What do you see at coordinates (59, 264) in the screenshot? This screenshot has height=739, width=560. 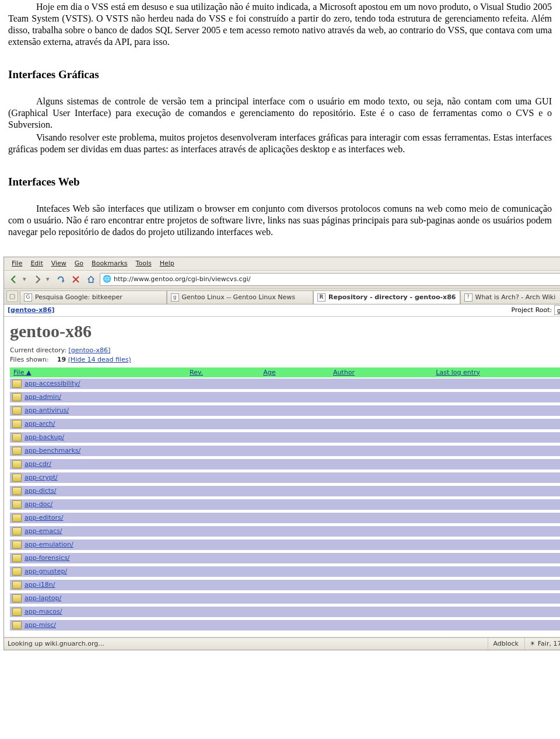 I see `menu-view: View` at bounding box center [59, 264].